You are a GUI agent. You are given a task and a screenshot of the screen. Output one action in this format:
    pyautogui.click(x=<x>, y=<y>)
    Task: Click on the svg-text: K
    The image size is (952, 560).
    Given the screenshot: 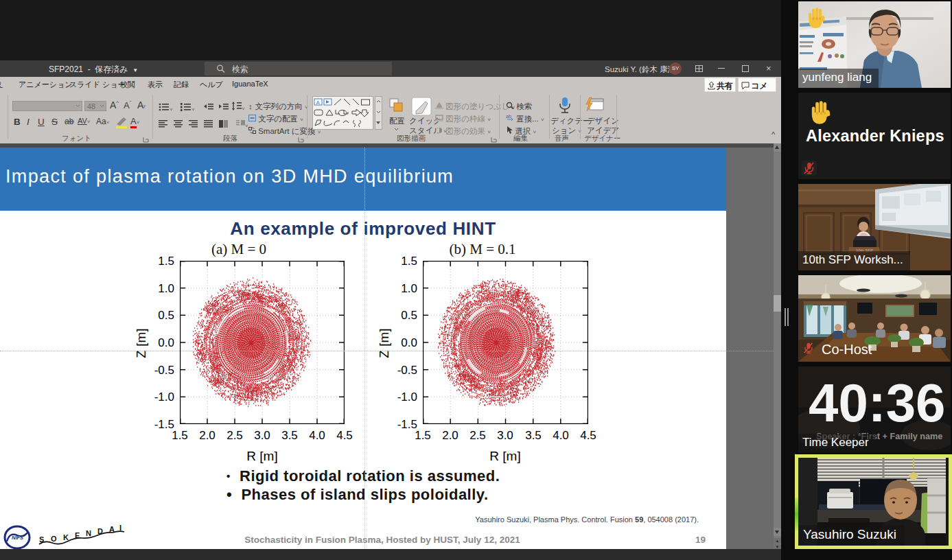 What is the action you would take?
    pyautogui.click(x=66, y=537)
    